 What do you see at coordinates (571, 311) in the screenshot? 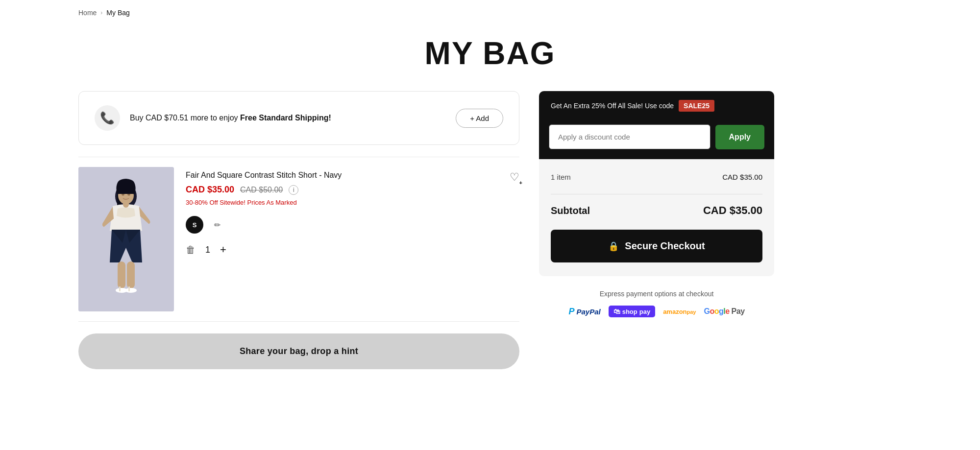
I see `paypal-p-icon: P` at bounding box center [571, 311].